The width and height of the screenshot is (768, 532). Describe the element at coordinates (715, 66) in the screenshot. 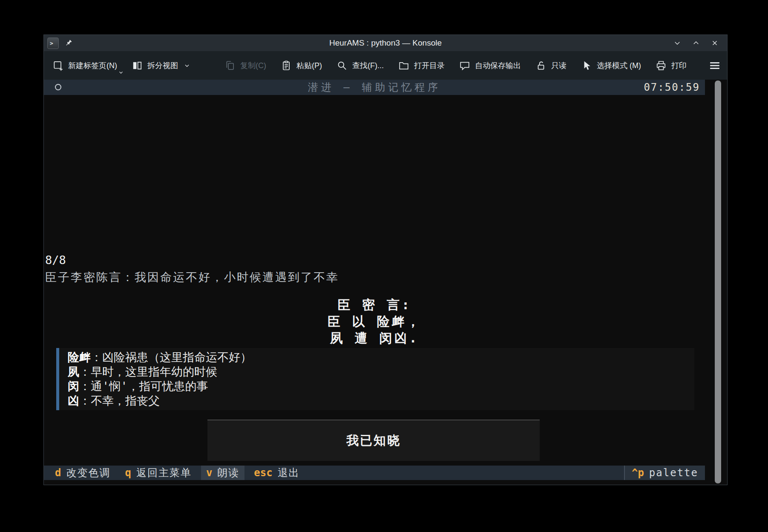

I see `hamburger-menu-icon` at that location.